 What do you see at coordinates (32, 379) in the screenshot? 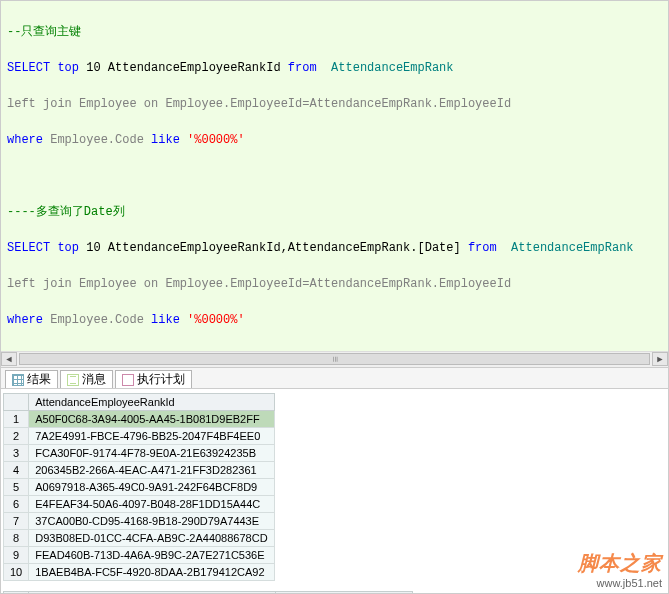
I see `tab-results: 结果` at bounding box center [32, 379].